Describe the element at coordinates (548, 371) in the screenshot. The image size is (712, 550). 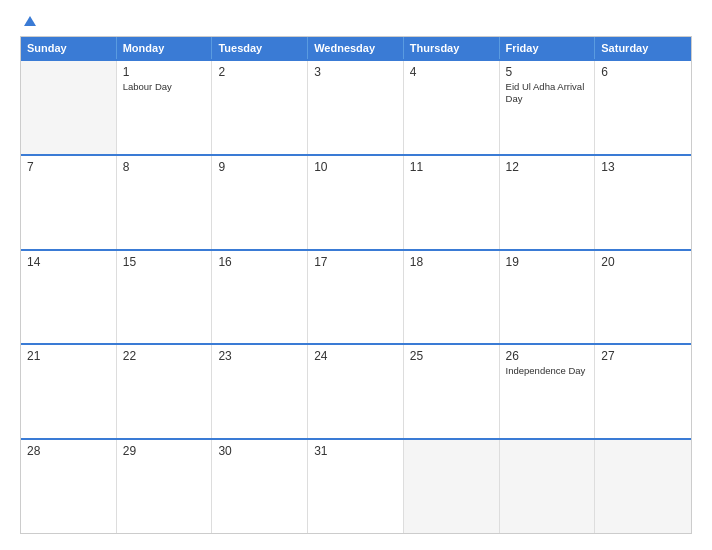
I see `holiday-label: Independence Day` at that location.